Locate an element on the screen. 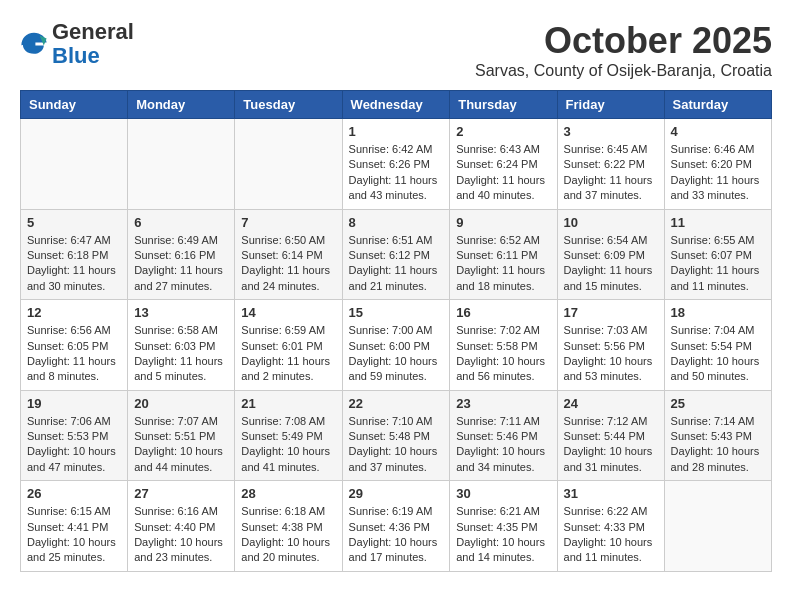 This screenshot has width=792, height=612. logo-general-text: General is located at coordinates (93, 32).